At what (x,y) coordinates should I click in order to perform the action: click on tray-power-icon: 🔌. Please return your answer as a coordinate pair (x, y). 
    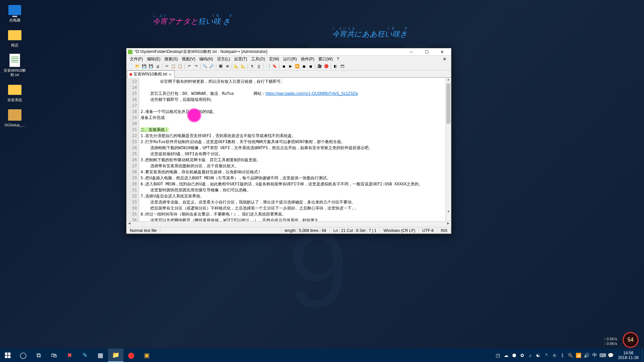
    Looking at the image, I should click on (571, 355).